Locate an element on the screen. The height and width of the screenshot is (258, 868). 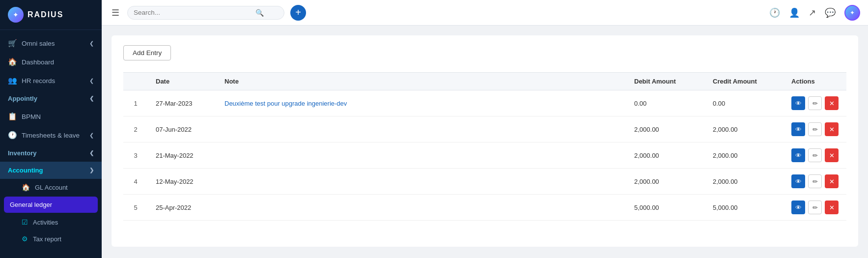
topbar-right: 🕐 👤 ↗ 💬 ✦ is located at coordinates (814, 13).